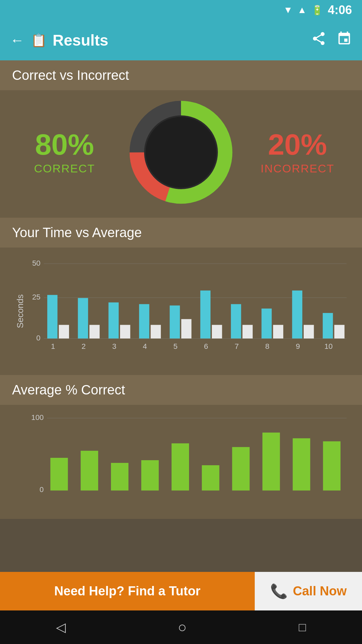 The height and width of the screenshot is (644, 362). Describe the element at coordinates (145, 346) in the screenshot. I see `svg-text: 4` at that location.